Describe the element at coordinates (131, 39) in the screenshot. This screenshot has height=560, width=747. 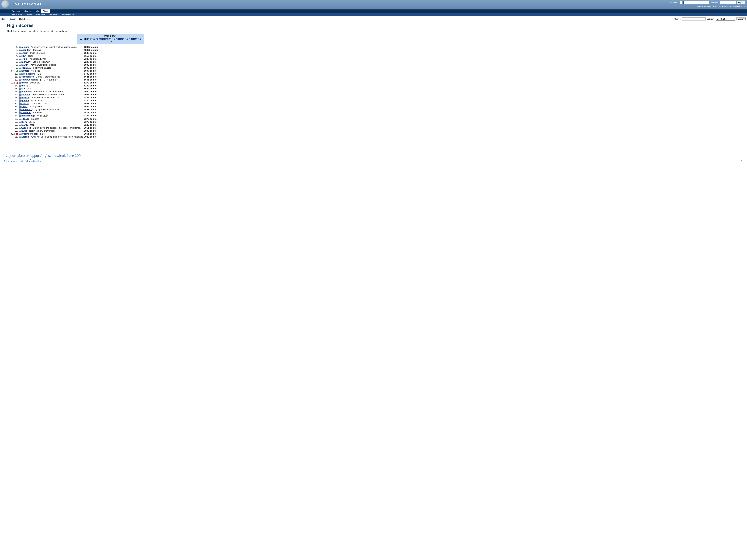
I see `paginator-page: [14]` at that location.